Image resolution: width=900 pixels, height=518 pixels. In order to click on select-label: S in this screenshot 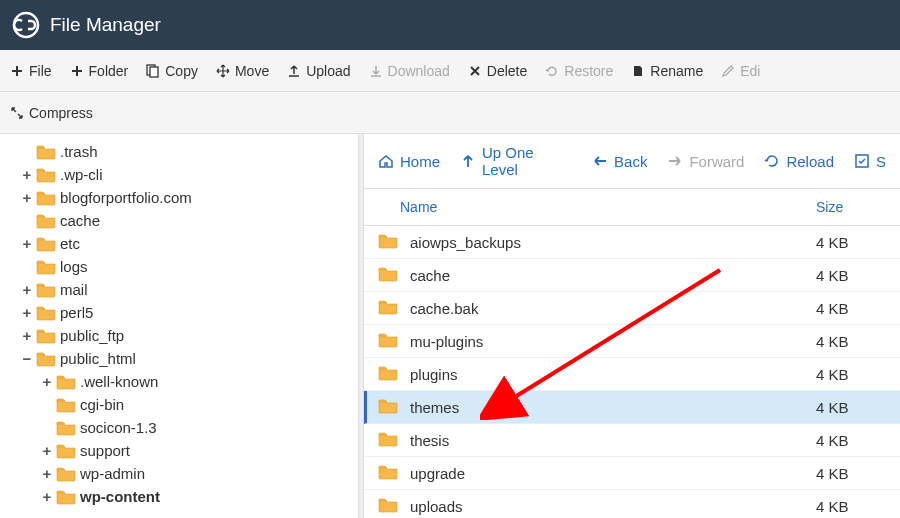, I will do `click(881, 162)`.